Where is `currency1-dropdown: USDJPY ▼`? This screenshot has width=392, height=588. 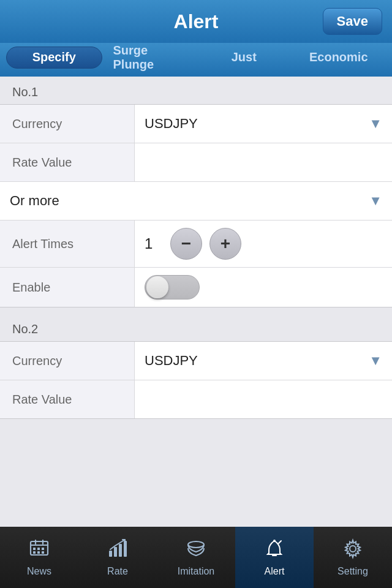 currency1-dropdown: USDJPY ▼ is located at coordinates (263, 124).